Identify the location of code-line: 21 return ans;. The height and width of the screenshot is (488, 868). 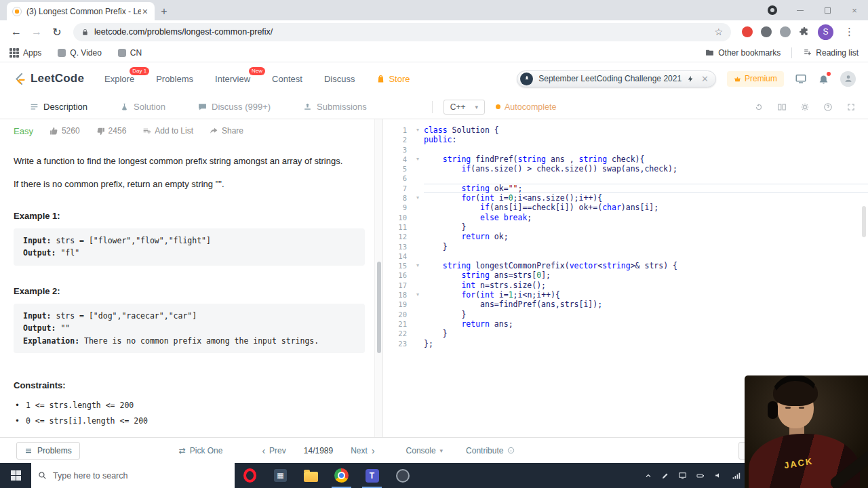
(625, 324).